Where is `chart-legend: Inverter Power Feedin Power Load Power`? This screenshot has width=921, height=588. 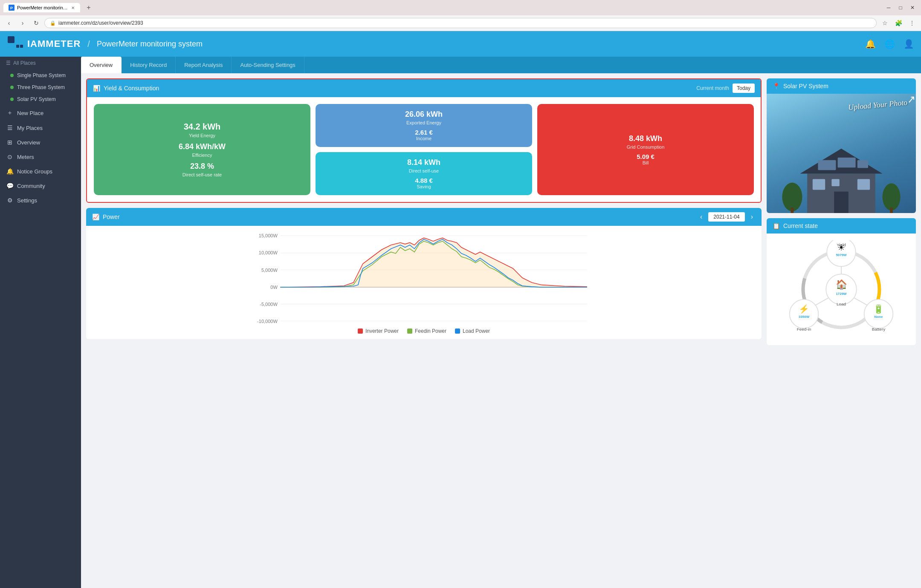
chart-legend: Inverter Power Feedin Power Load Power is located at coordinates (424, 331).